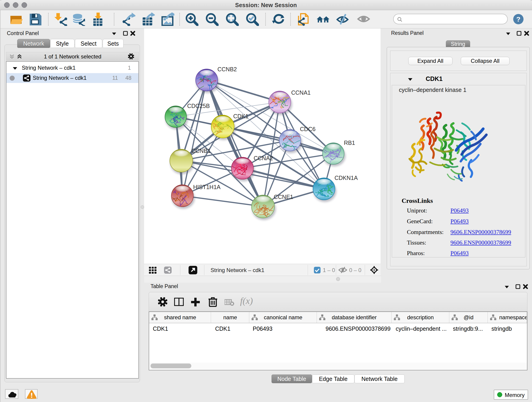 The height and width of the screenshot is (402, 532). I want to click on svg-text: CDK1, so click(241, 116).